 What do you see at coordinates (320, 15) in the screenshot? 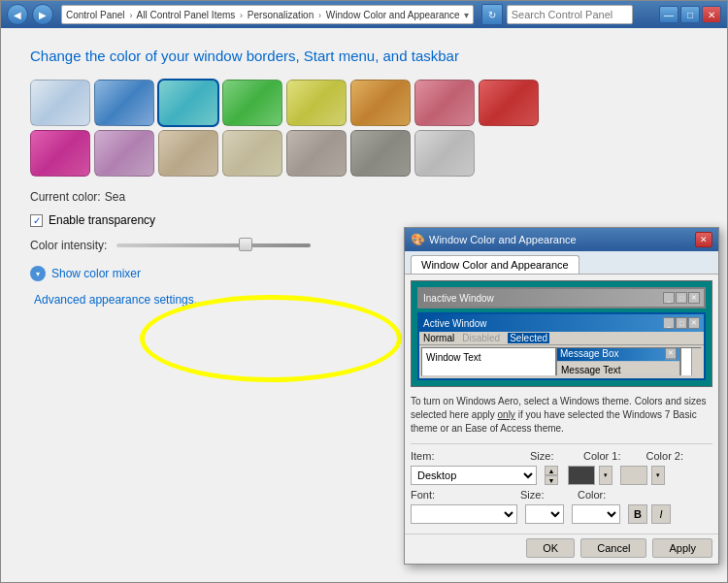
I see `title-bar-left: ◀ ▶ Control Panel › All Control Panel It…` at bounding box center [320, 15].